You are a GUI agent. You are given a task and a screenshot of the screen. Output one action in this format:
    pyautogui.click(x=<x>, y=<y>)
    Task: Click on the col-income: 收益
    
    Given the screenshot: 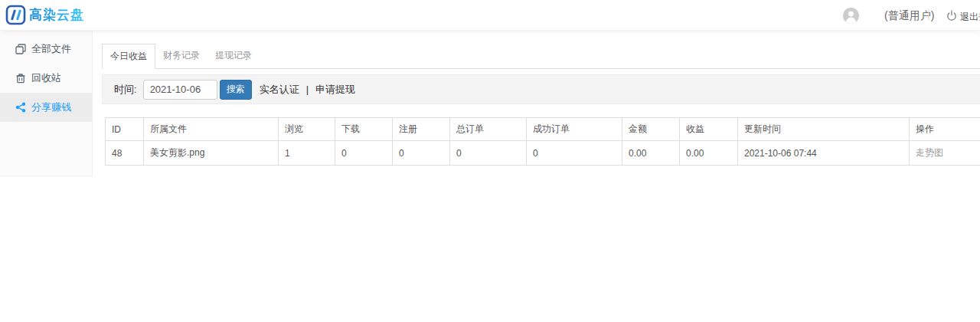 What is the action you would take?
    pyautogui.click(x=709, y=130)
    